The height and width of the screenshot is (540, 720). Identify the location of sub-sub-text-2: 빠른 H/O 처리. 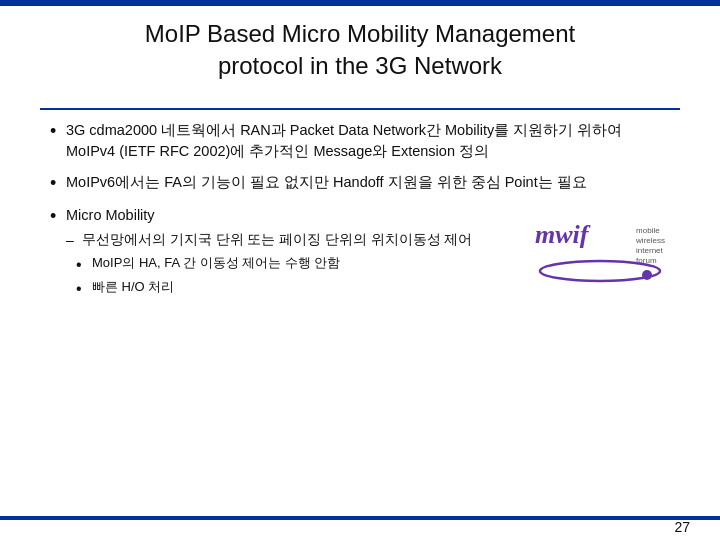
(133, 287).